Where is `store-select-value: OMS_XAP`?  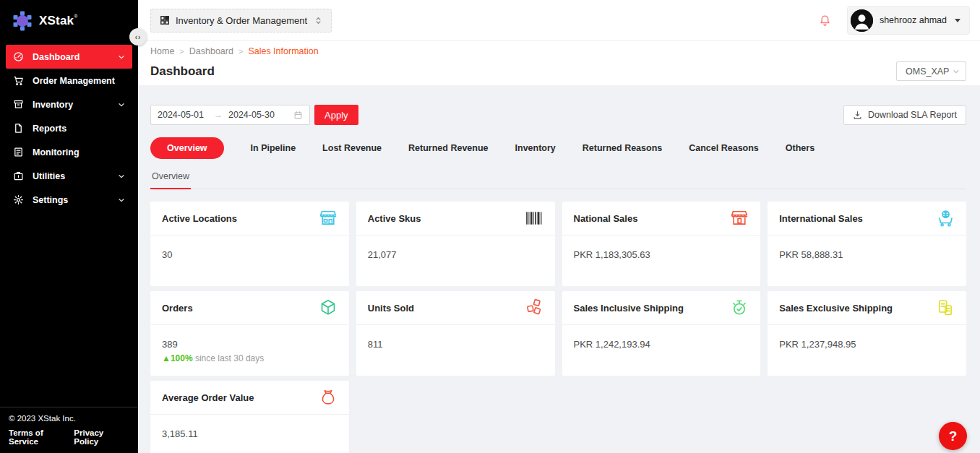
store-select-value: OMS_XAP is located at coordinates (927, 72).